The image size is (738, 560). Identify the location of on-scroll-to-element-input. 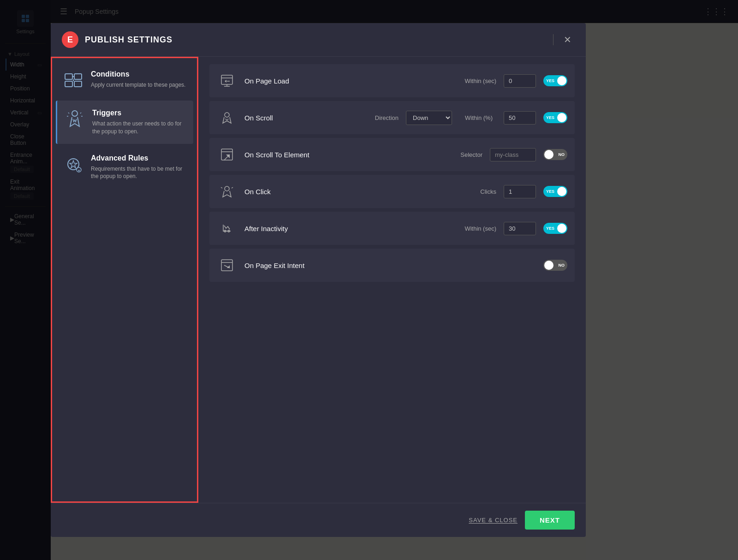
(513, 155).